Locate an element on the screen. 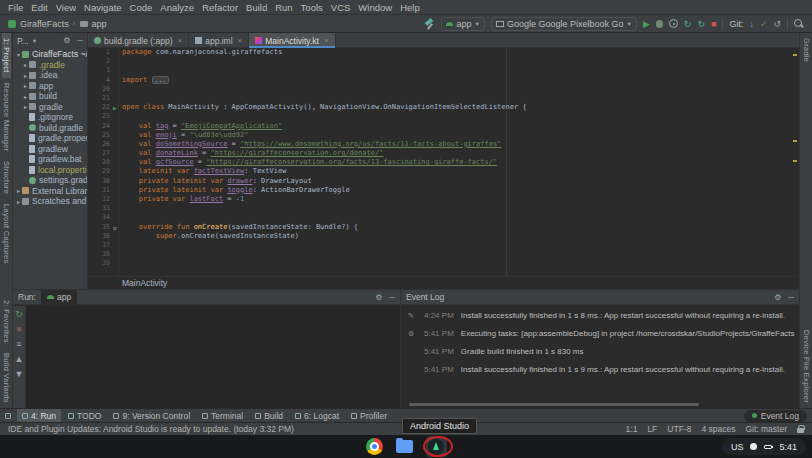 Image resolution: width=812 pixels, height=458 pixels. menu-item-edit: Edit is located at coordinates (39, 8).